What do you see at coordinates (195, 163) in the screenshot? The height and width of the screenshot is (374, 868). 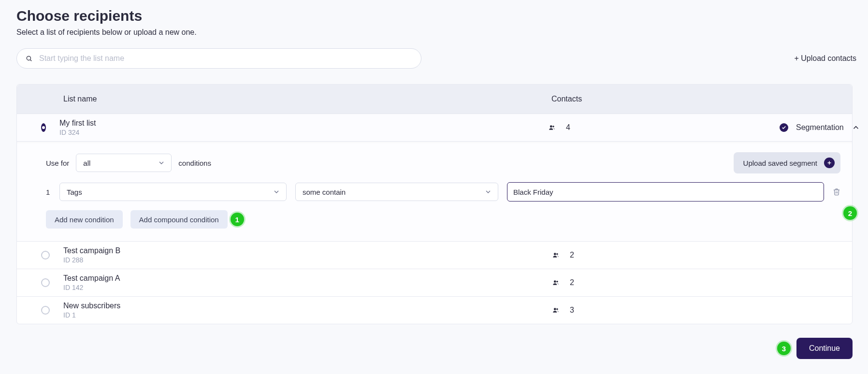 I see `conditions-label: conditions` at bounding box center [195, 163].